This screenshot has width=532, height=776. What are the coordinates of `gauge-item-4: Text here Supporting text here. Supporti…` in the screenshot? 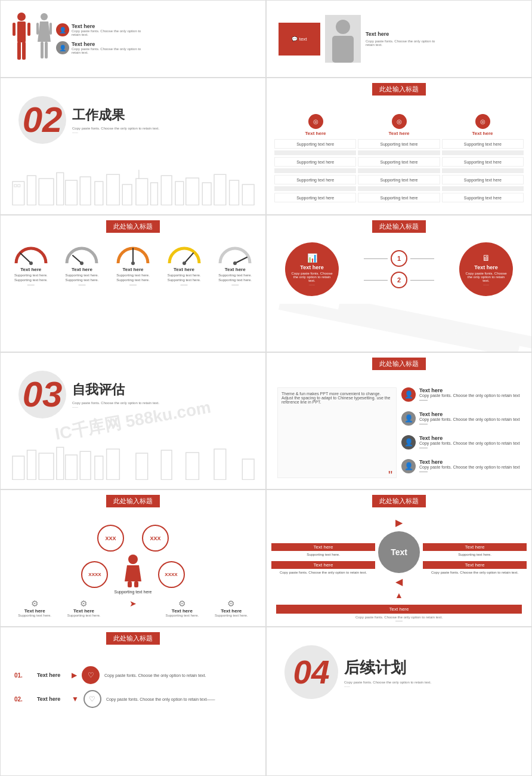 It's located at (184, 264).